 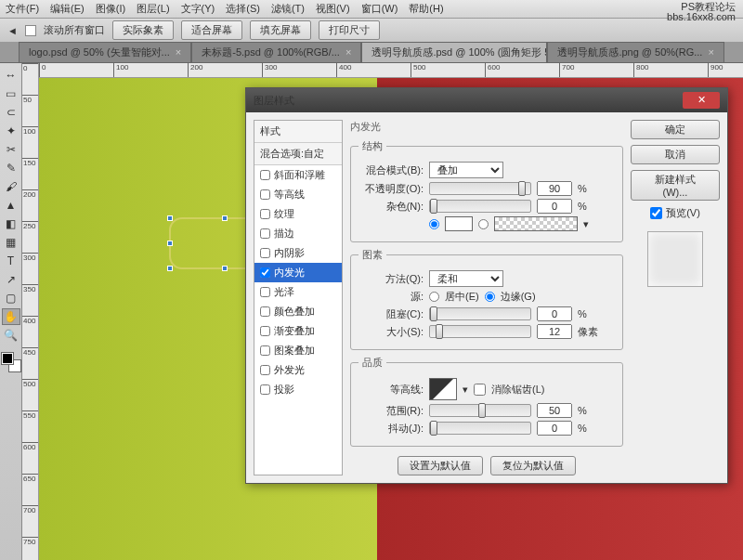 I want to click on style-item-颜色叠加: 颜色叠加, so click(x=298, y=312).